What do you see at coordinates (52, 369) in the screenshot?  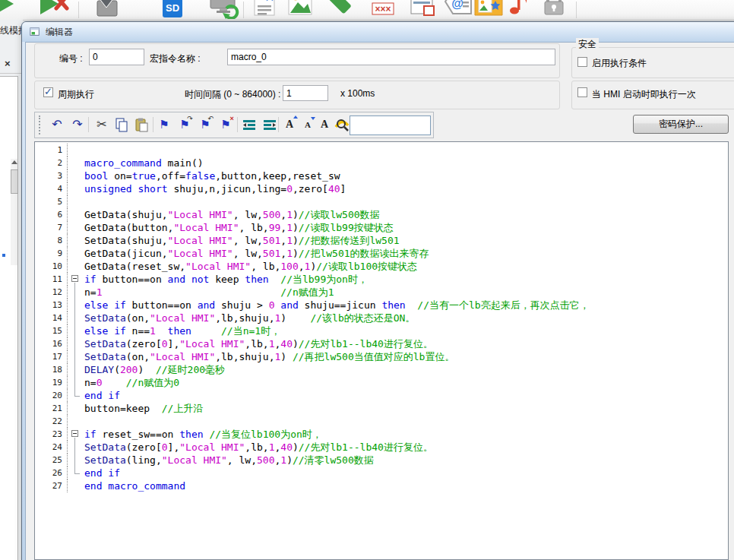 I see `line-number: 18` at bounding box center [52, 369].